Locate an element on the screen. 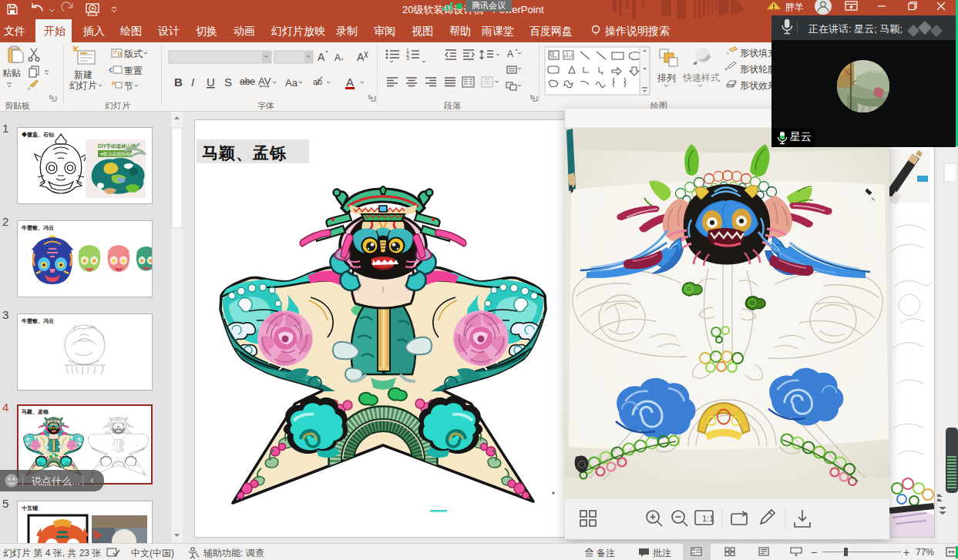 The height and width of the screenshot is (560, 958). svg-text: 胖羊 is located at coordinates (795, 7).